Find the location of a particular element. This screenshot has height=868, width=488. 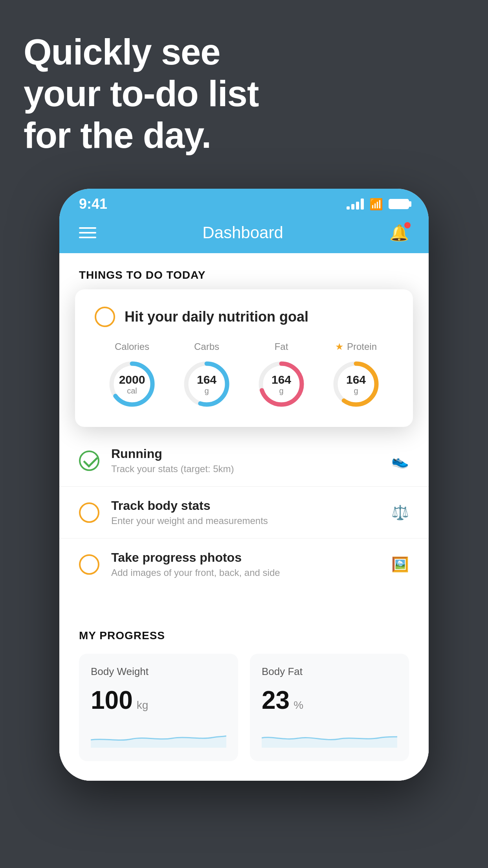

headline-line1: Quickly see is located at coordinates (122, 52).